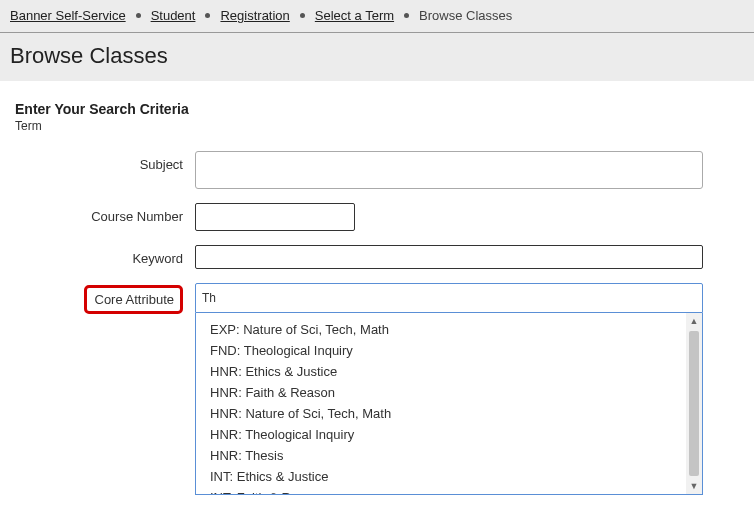 This screenshot has width=754, height=520. Describe the element at coordinates (377, 217) in the screenshot. I see `course-number-row: Course Number` at that location.